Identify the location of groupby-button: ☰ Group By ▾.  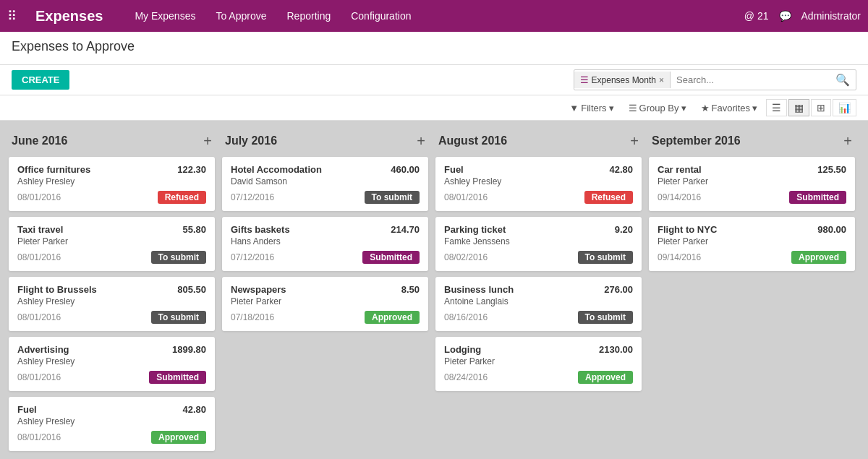
(658, 108).